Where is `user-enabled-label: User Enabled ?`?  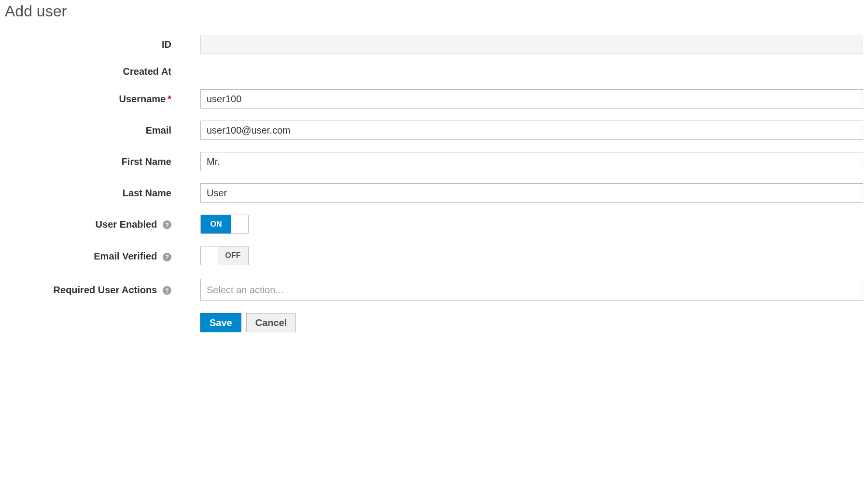
user-enabled-label: User Enabled ? is located at coordinates (96, 225).